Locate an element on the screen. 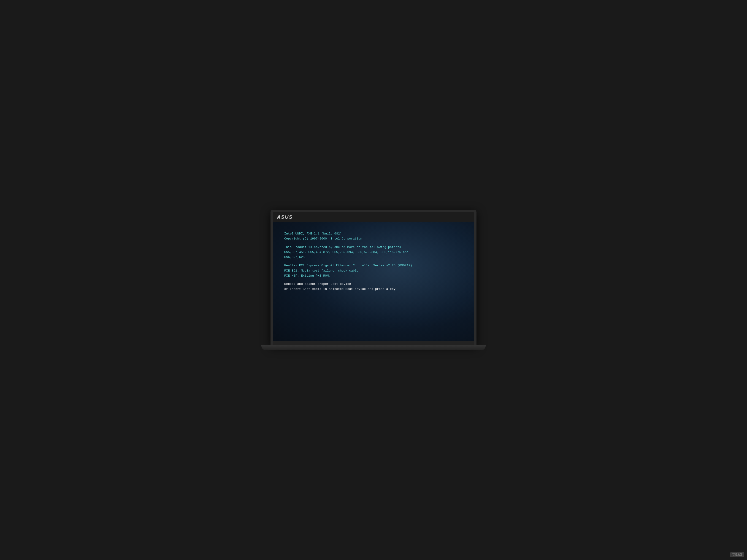 The height and width of the screenshot is (560, 747). laptop-base is located at coordinates (374, 348).